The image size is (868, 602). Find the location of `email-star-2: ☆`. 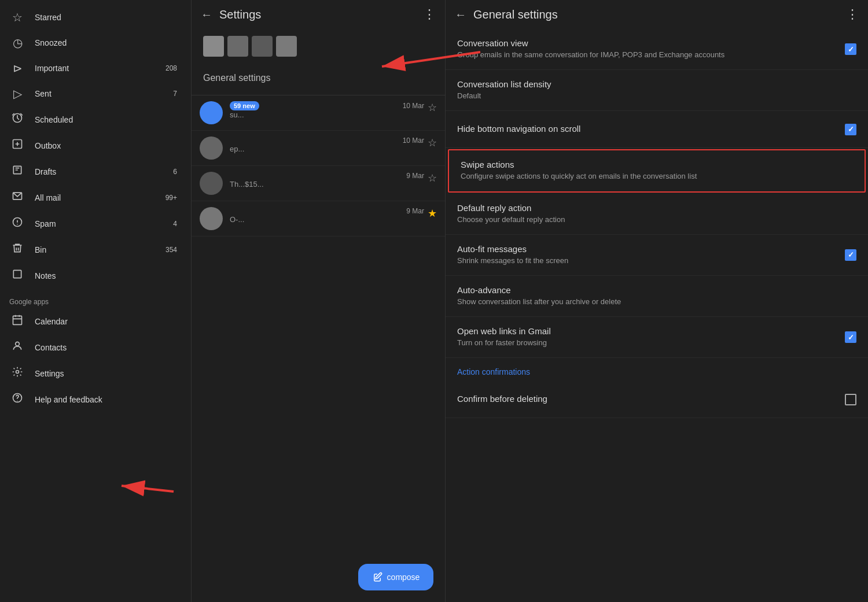

email-star-2: ☆ is located at coordinates (432, 143).